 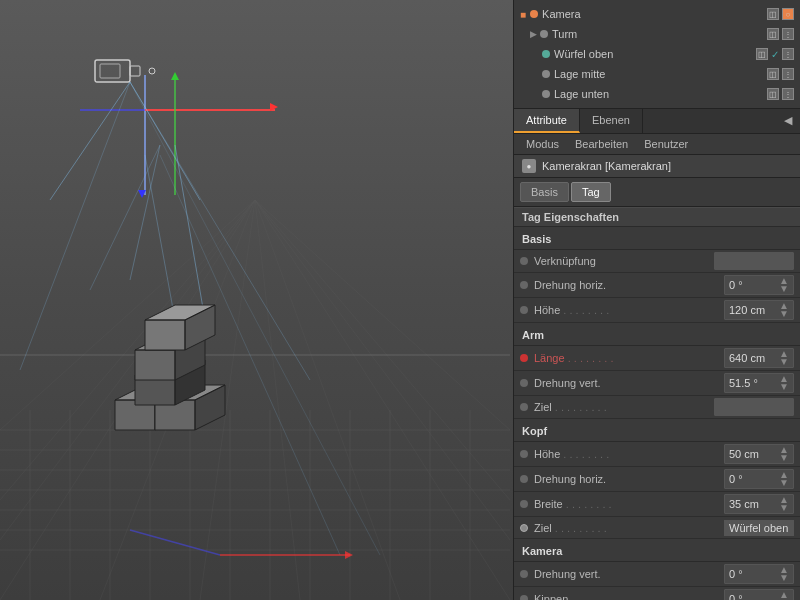 I want to click on drehung-vert-arm-spinner: ▲▼, so click(x=784, y=383).